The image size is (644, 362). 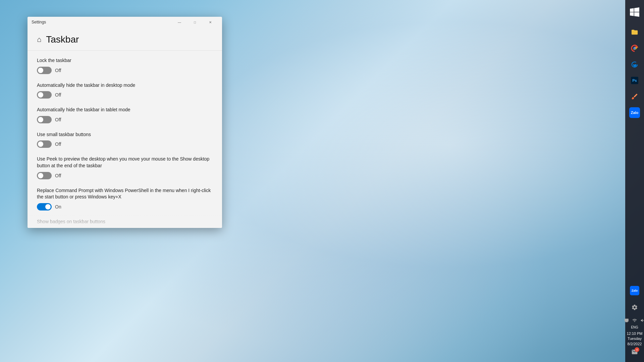 What do you see at coordinates (62, 40) in the screenshot?
I see `page-title: Taskbar` at bounding box center [62, 40].